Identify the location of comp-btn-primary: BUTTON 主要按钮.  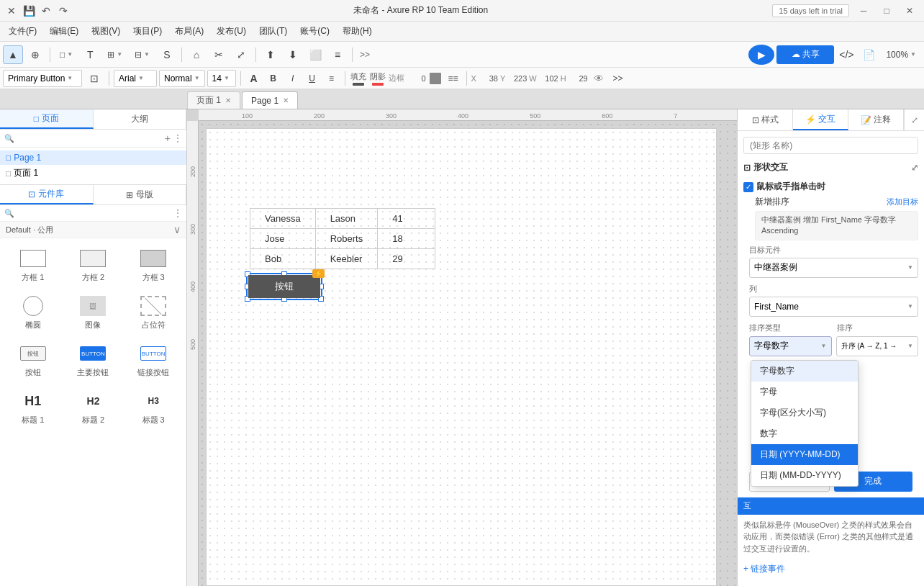
(94, 360).